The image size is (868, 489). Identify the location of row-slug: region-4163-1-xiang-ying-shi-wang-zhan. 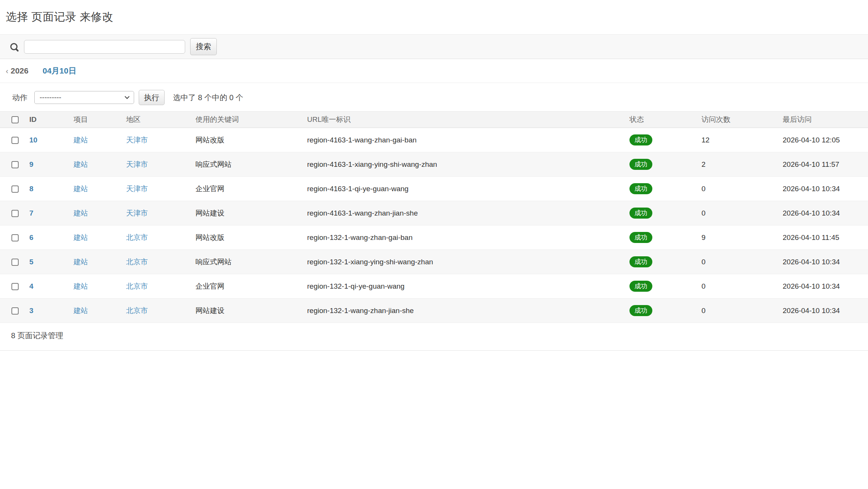
(468, 165).